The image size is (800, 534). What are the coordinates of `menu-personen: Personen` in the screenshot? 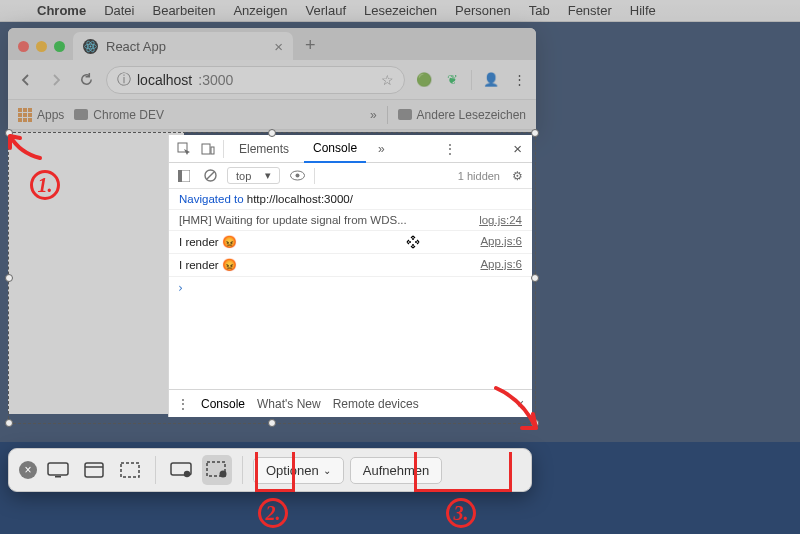 It's located at (483, 10).